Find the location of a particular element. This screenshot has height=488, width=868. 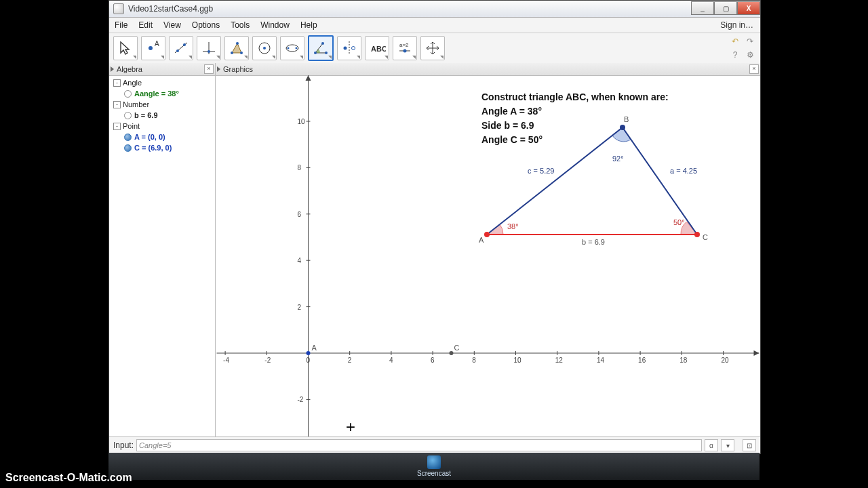

svg-text: a=2 is located at coordinates (404, 45).